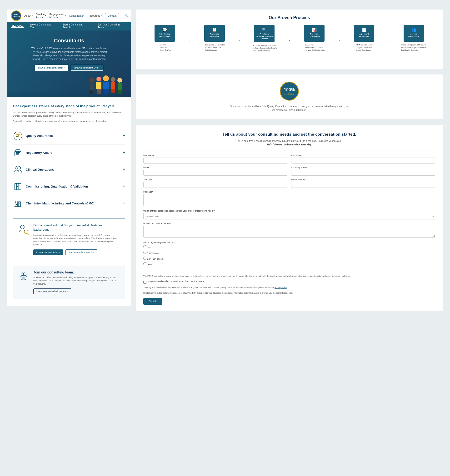 This screenshot has height=476, width=450. Describe the element at coordinates (289, 91) in the screenshot. I see `quality-badge: 100% TOTALGUARANTEE` at that location.